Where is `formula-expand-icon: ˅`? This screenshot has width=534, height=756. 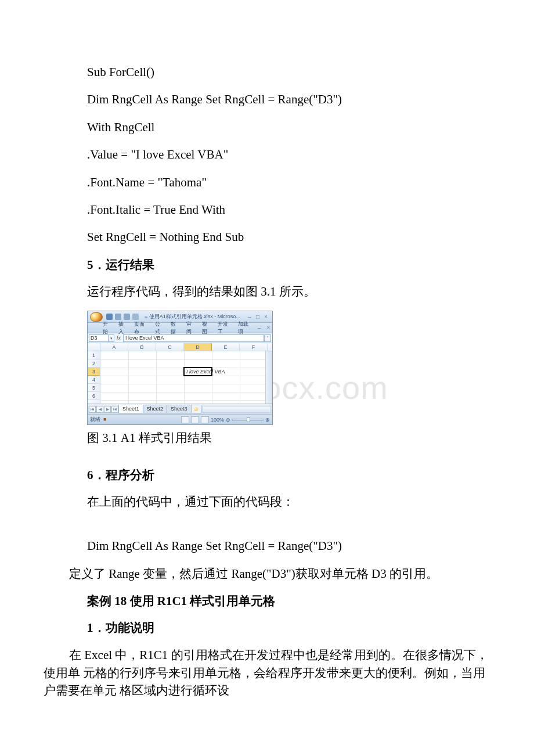 formula-expand-icon: ˅ is located at coordinates (268, 338).